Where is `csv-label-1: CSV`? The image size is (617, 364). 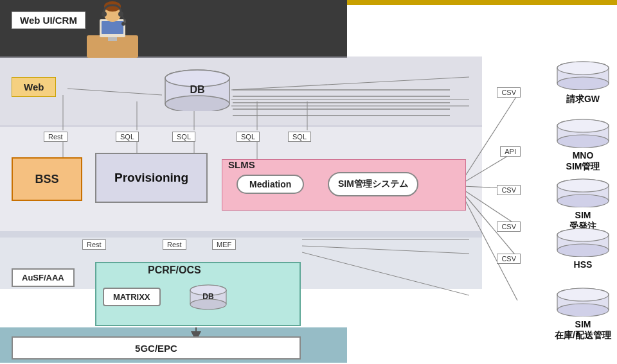 csv-label-1: CSV is located at coordinates (509, 92).